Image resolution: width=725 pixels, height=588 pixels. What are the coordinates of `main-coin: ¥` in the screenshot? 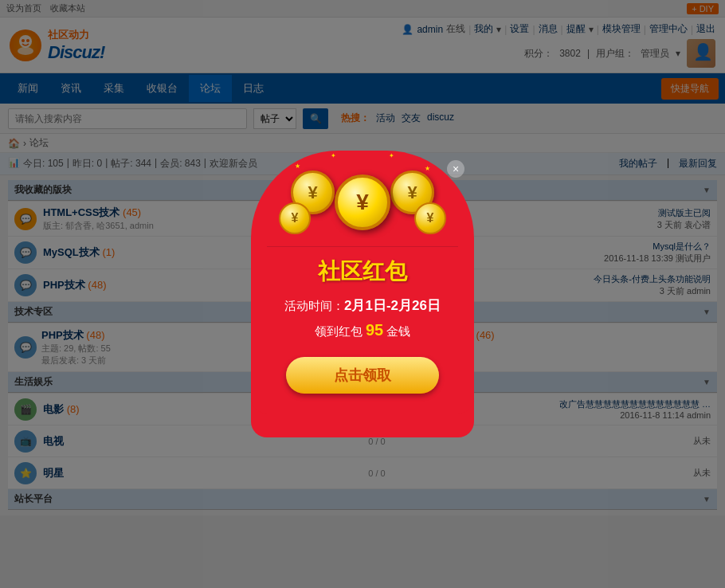 It's located at (362, 202).